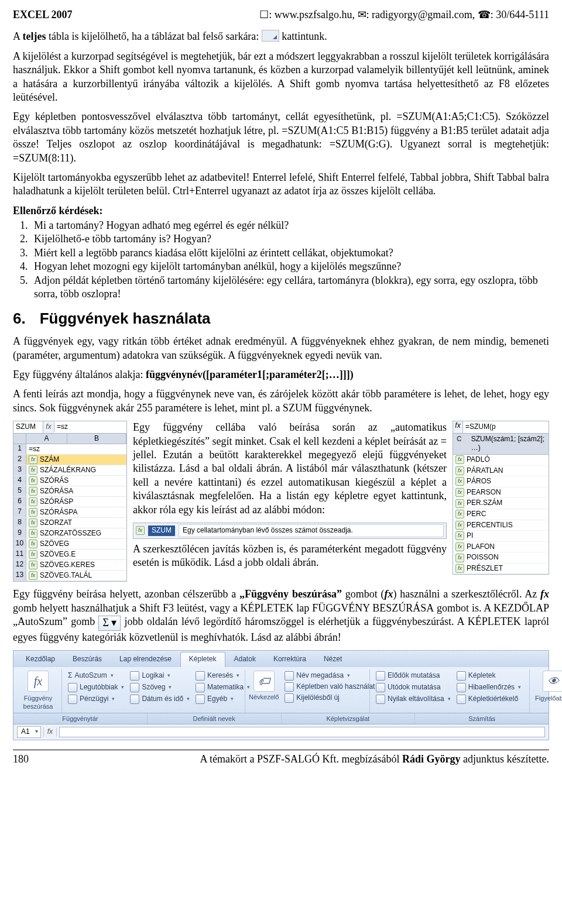 The image size is (562, 924). I want to click on grid-icon, so click(289, 698).